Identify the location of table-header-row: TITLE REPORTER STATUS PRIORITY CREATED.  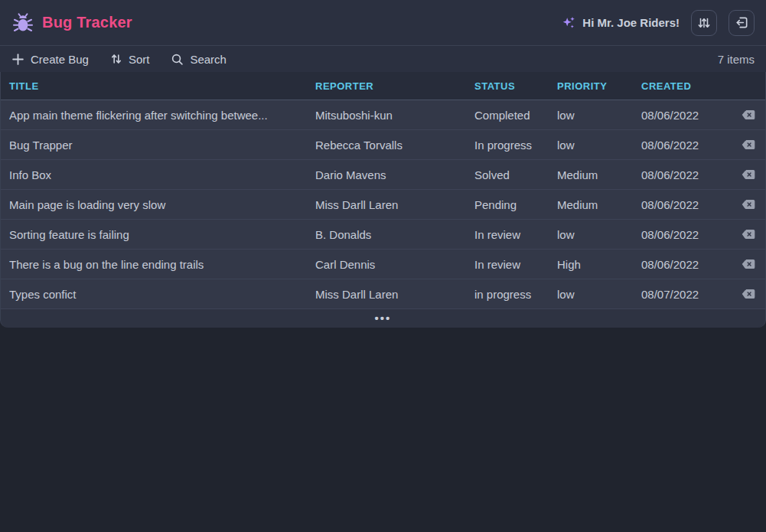
(383, 86).